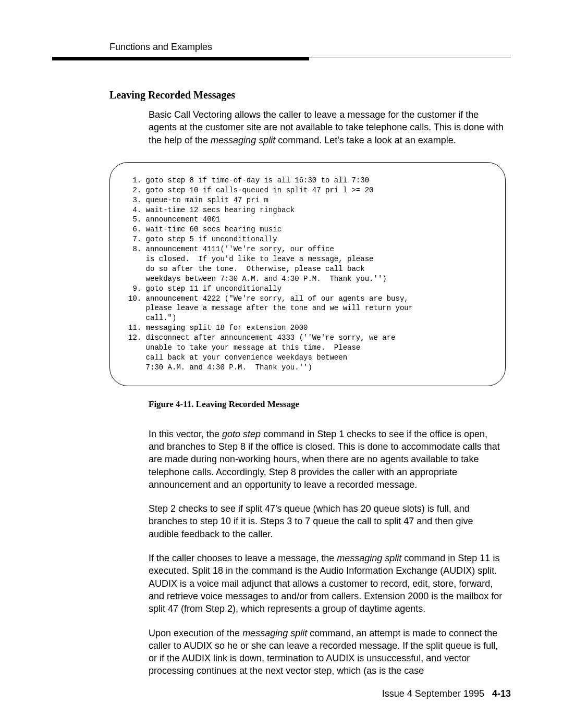 Image resolution: width=563 pixels, height=728 pixels. I want to click on p1-command: goto step, so click(241, 434).